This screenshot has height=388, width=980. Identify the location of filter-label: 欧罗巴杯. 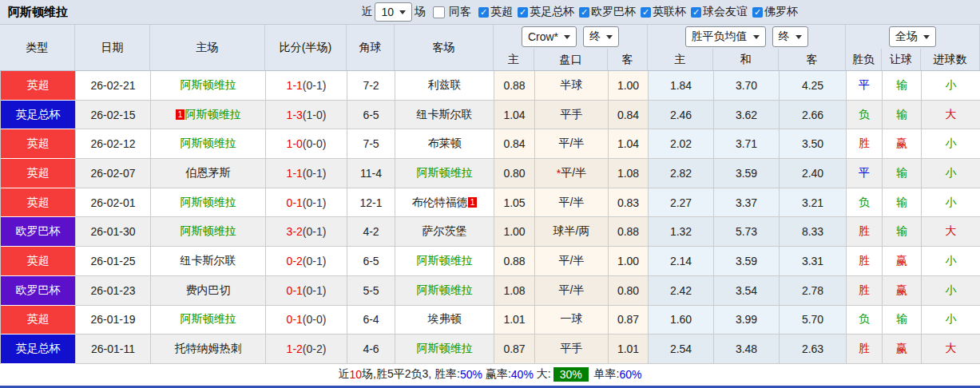
(613, 12).